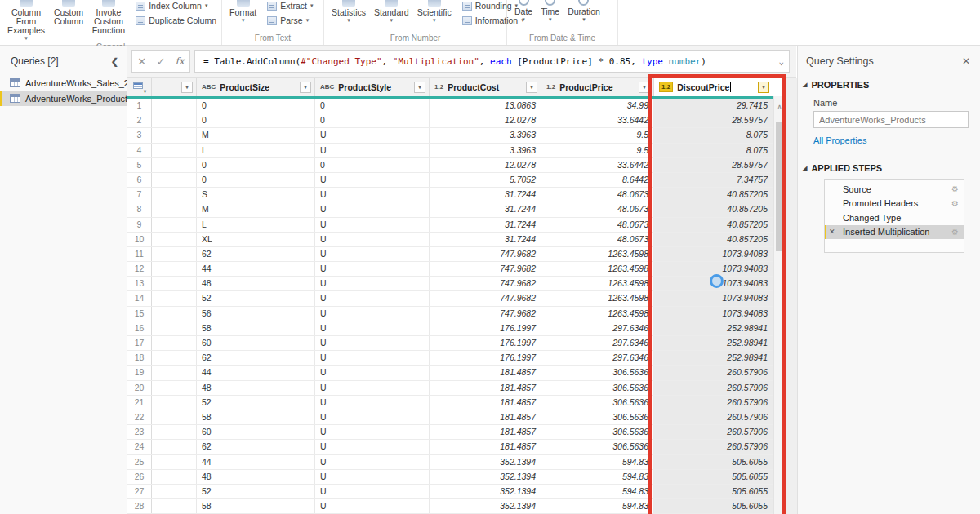 The width and height of the screenshot is (980, 514). I want to click on applied-step-source: Source⚙, so click(894, 189).